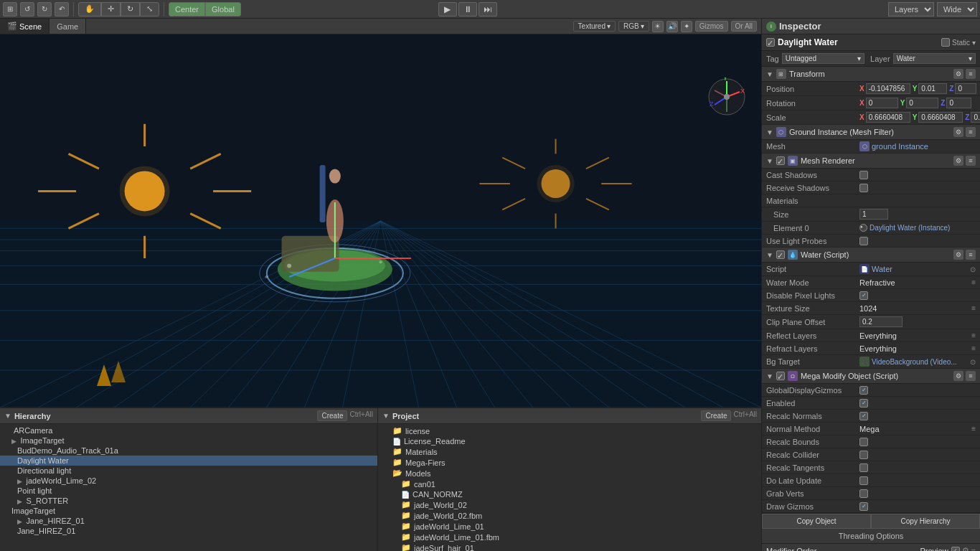  Describe the element at coordinates (189, 501) in the screenshot. I see `hierarchy-item-srotter: ▶ S_ROTTER` at that location.